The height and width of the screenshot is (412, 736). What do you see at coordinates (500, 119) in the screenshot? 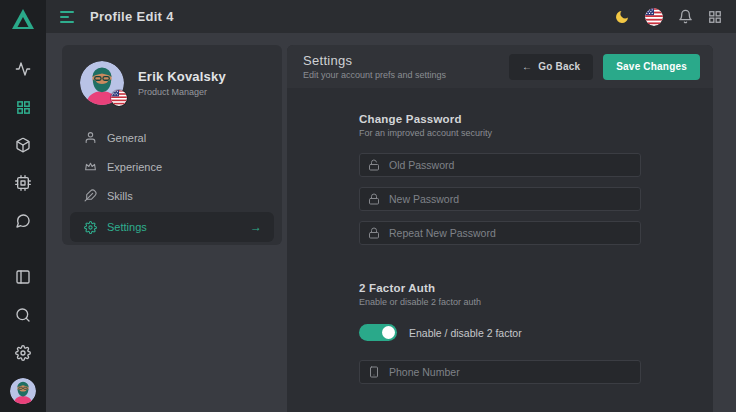
I see `section-title: Change Password` at bounding box center [500, 119].